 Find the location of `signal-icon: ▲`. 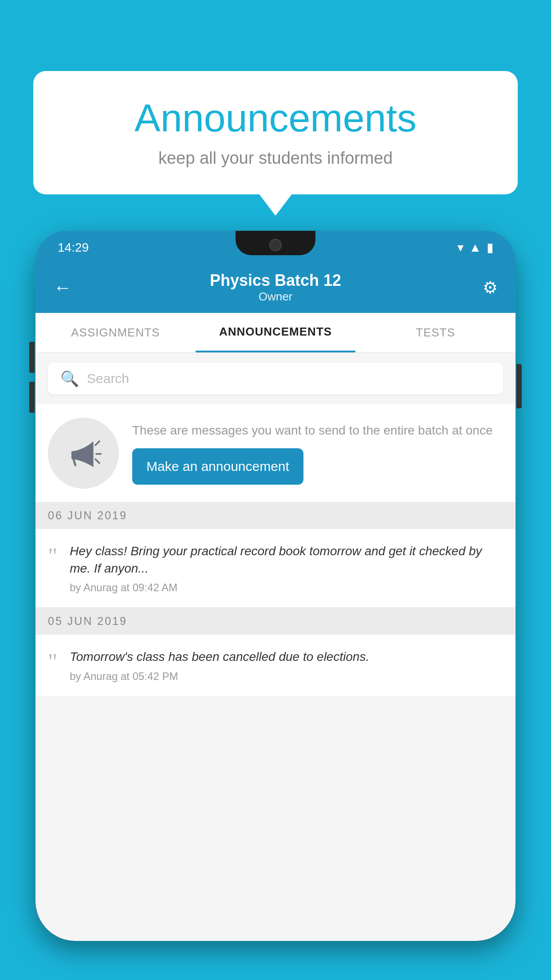

signal-icon: ▲ is located at coordinates (475, 248).